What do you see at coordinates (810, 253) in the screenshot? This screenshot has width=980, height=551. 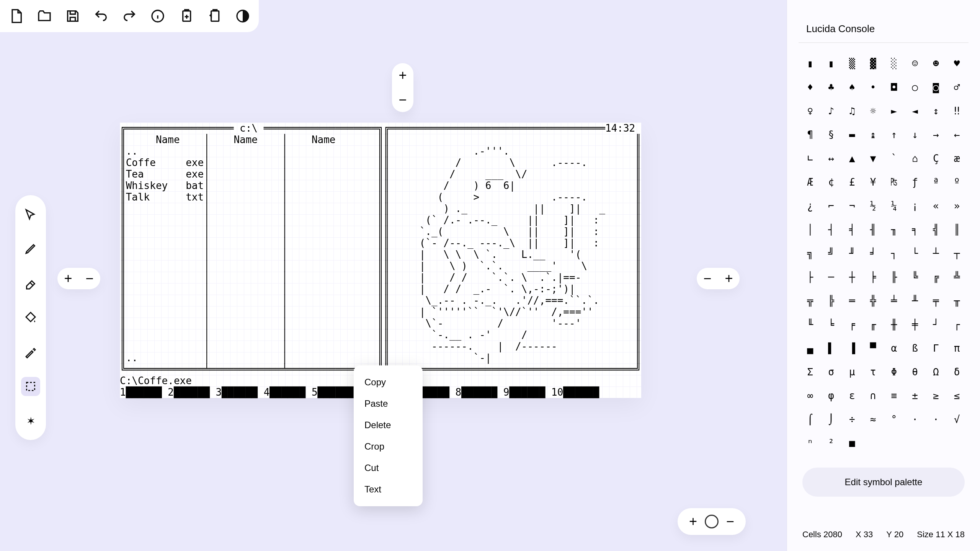 I see `symbol-cell: ╗` at bounding box center [810, 253].